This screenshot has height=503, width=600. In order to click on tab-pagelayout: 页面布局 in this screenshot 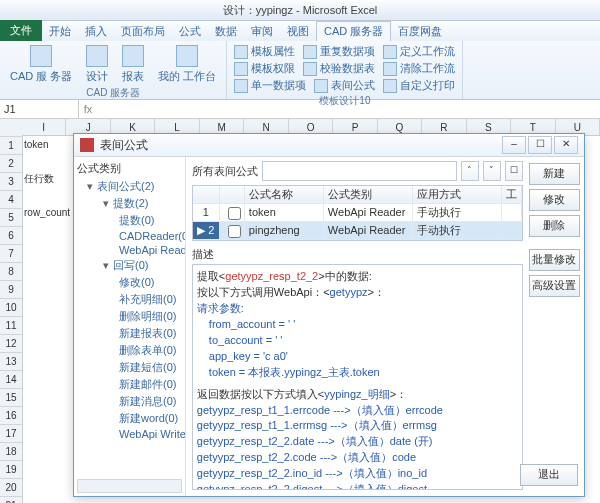, I will do `click(143, 32)`.